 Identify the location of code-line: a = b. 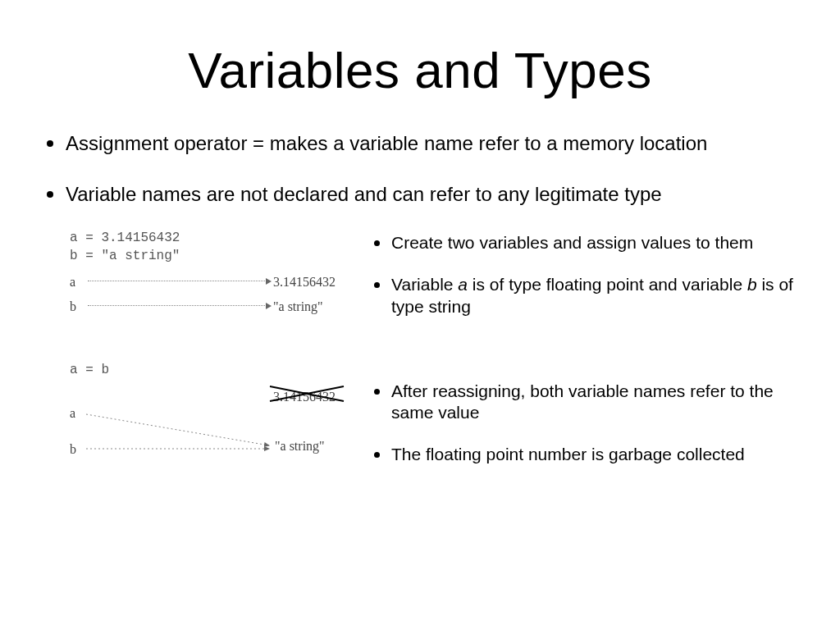
(213, 371).